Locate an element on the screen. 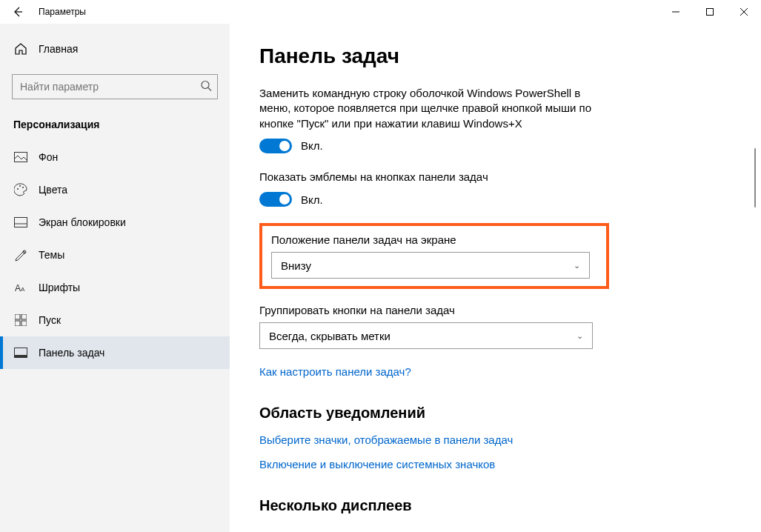  page-title: Панель задач is located at coordinates (495, 56).